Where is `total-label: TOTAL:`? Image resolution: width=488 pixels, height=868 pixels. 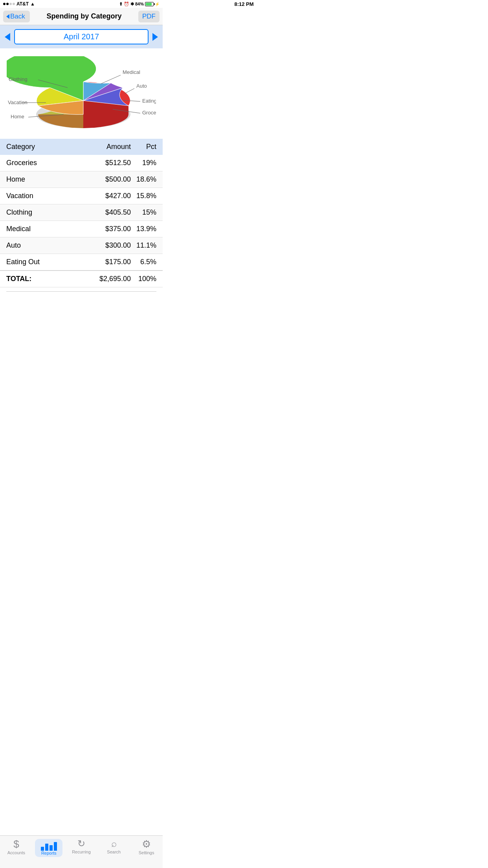
total-label: TOTAL: is located at coordinates (49, 279).